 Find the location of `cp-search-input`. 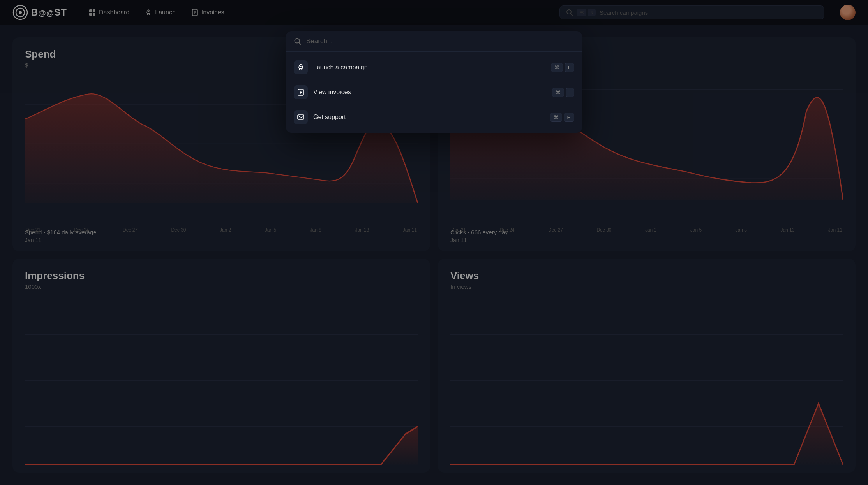

cp-search-input is located at coordinates (440, 41).